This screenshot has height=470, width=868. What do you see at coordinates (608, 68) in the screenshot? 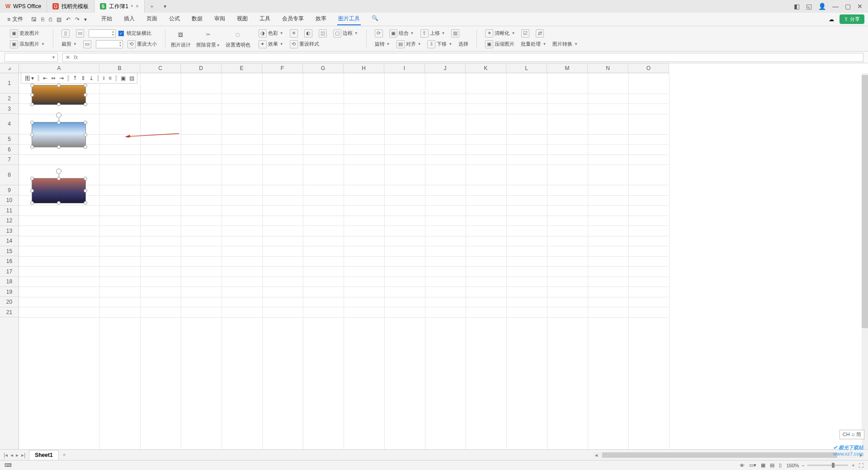
I see `col-header-N: N` at bounding box center [608, 68].